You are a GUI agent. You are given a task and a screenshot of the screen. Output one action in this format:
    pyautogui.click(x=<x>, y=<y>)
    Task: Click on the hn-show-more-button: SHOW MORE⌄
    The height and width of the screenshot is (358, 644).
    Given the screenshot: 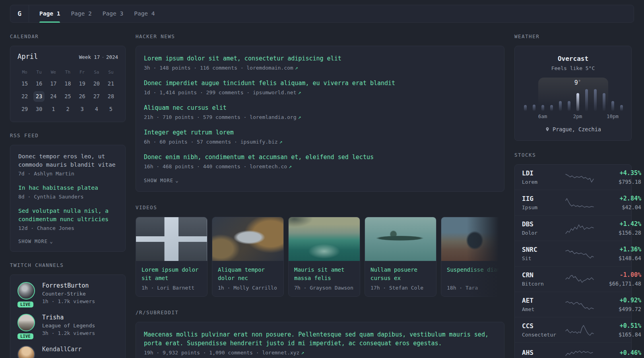 What is the action you would take?
    pyautogui.click(x=320, y=181)
    